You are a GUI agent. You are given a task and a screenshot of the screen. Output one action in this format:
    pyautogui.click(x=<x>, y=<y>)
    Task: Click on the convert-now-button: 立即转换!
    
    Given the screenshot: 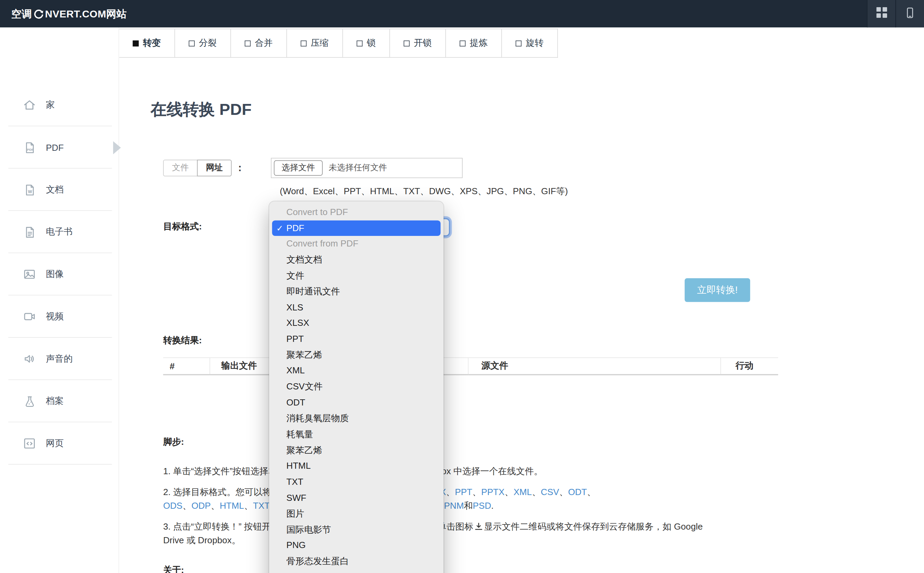 What is the action you would take?
    pyautogui.click(x=718, y=290)
    